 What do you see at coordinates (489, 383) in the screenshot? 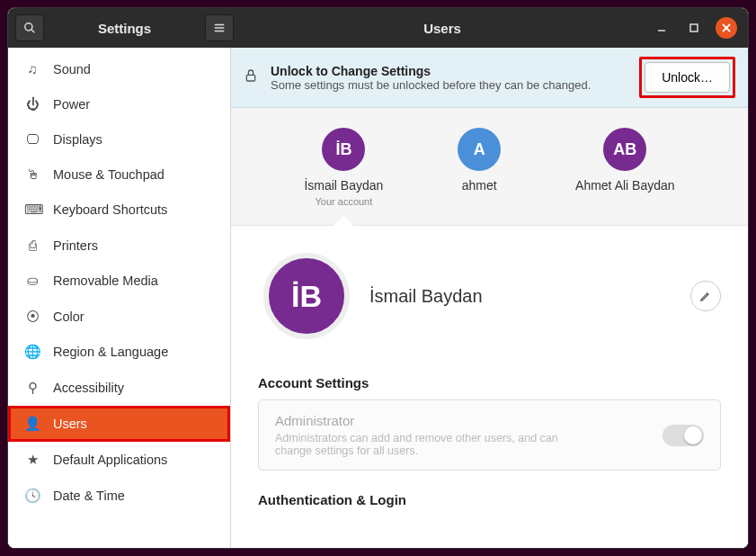
I see `account-settings-title: Account Settings` at bounding box center [489, 383].